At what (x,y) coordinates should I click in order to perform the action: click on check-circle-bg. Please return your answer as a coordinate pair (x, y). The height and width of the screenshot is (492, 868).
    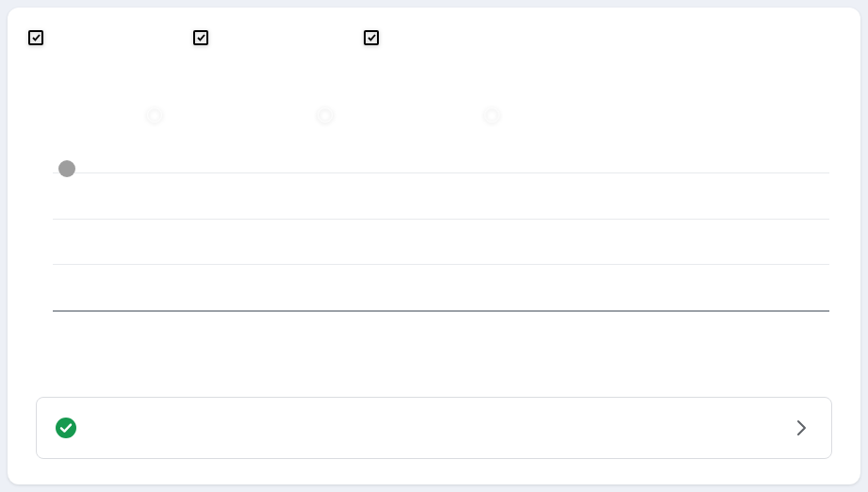
    Looking at the image, I should click on (66, 428).